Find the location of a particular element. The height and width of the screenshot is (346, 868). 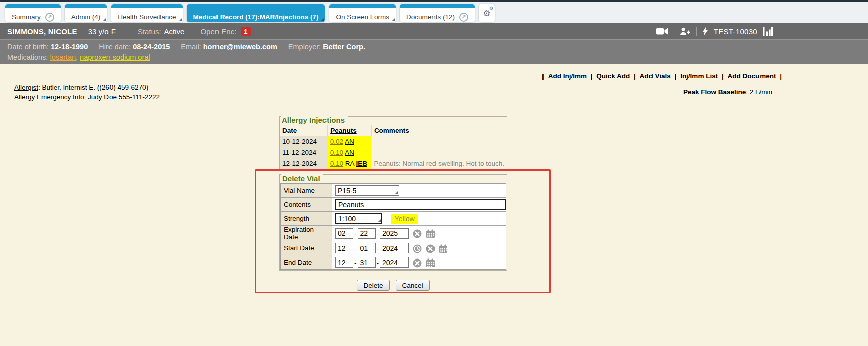

allergy-injections-table: Date Peanuts Comments 10-12-2024 0.02 AN… is located at coordinates (393, 147).